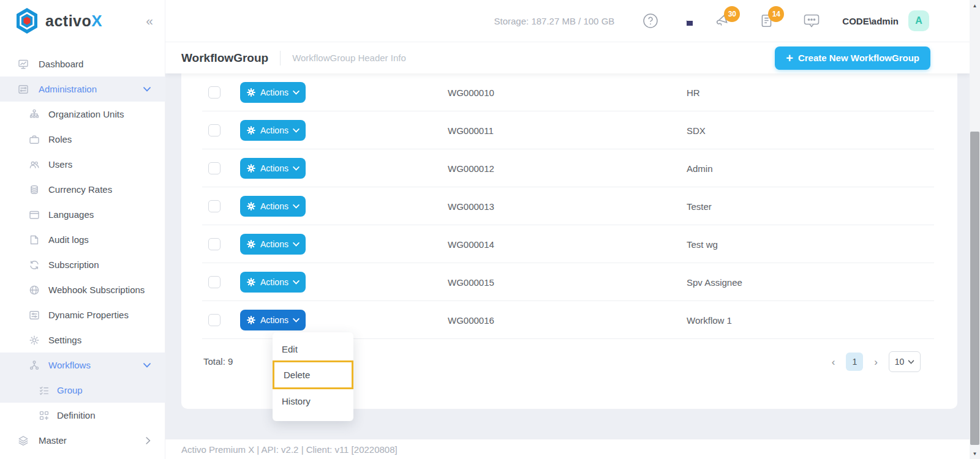 The height and width of the screenshot is (459, 980). I want to click on prev-page-icon: ‹, so click(834, 362).